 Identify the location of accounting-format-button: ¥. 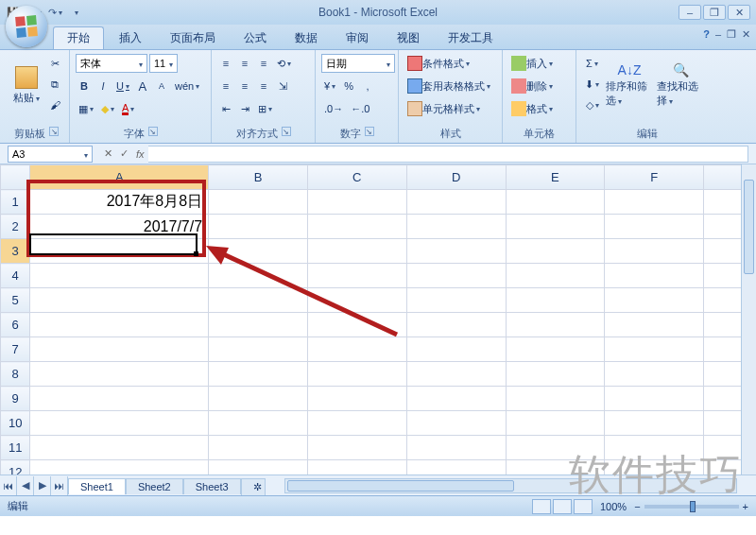
(330, 86).